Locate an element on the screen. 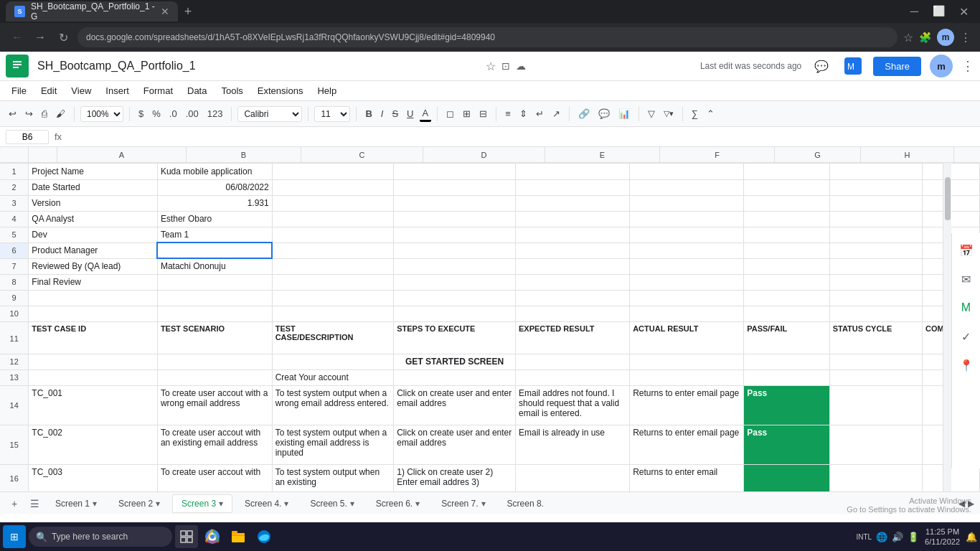  minimize-button: ─ is located at coordinates (914, 11).